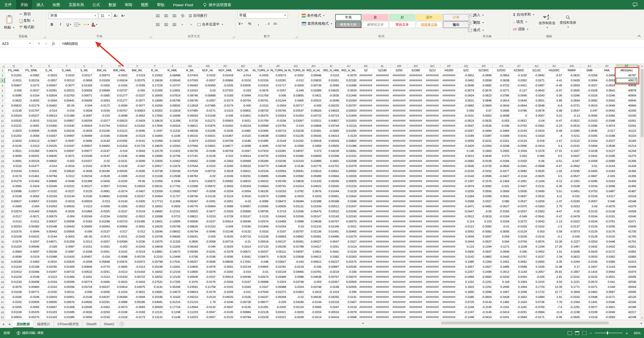 The width and height of the screenshot is (644, 338). I want to click on grid-cell: -0.0109, so click(484, 161).